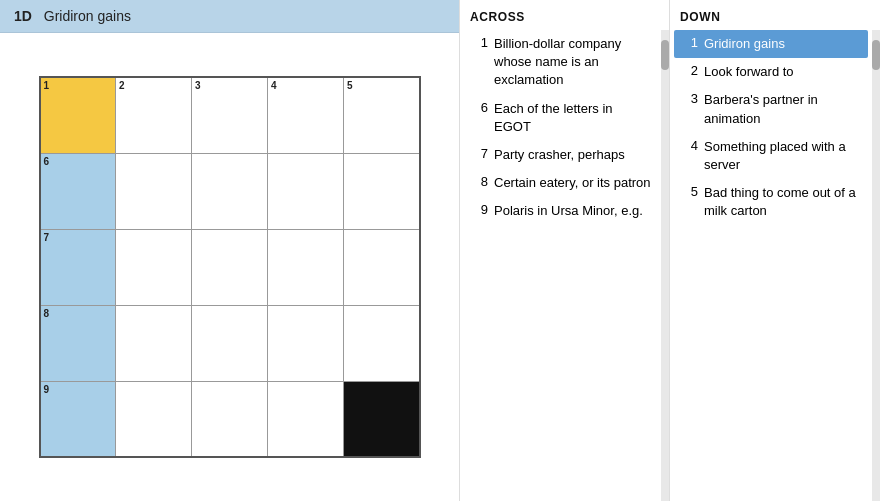  What do you see at coordinates (560, 118) in the screenshot?
I see `across-clue-item: 6Each of the letters in EGOT` at bounding box center [560, 118].